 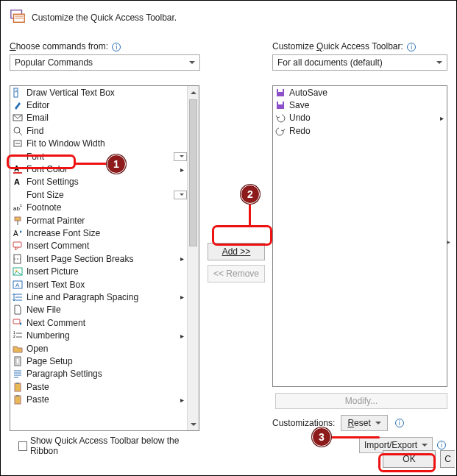 What do you see at coordinates (99, 297) in the screenshot?
I see `list-item-line-and-paragraph-spacing: Line and Paragraph Spacing▸` at bounding box center [99, 297].